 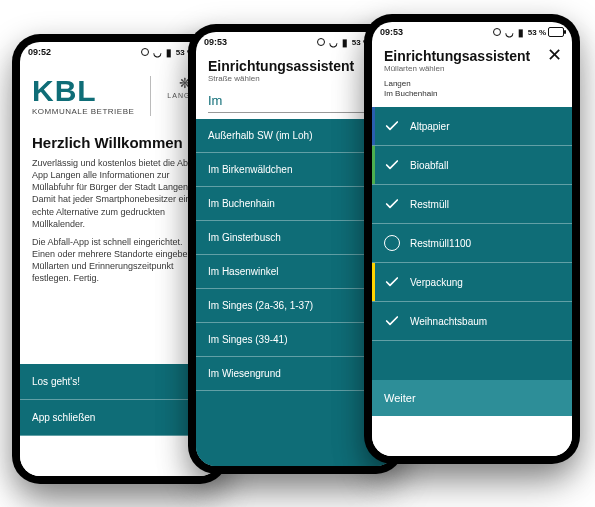 I want to click on street-input, so click(x=296, y=102).